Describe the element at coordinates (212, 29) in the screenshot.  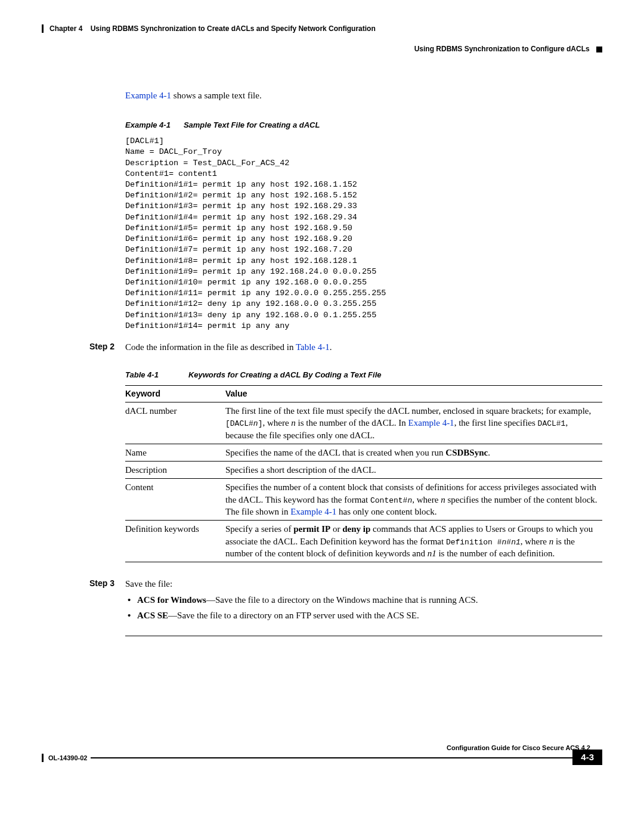
I see `chapter-label: Chapter 4 Using RDBMS Synchronization to…` at that location.